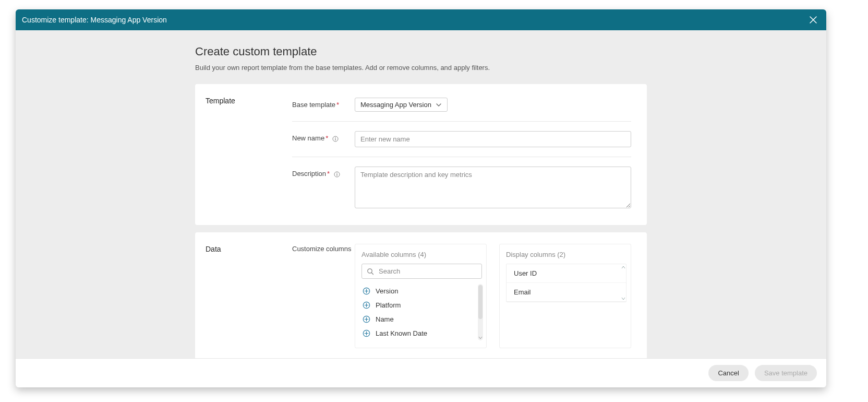 The image size is (868, 402). Describe the element at coordinates (493, 187) in the screenshot. I see `description-textarea` at that location.